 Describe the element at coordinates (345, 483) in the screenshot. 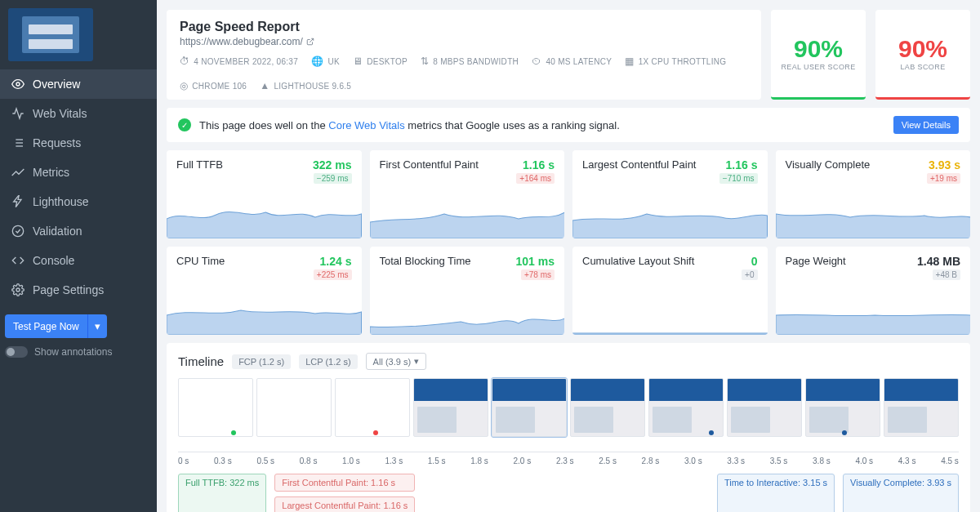

I see `event-fcp: First Contentful Paint: 1.16 s` at that location.